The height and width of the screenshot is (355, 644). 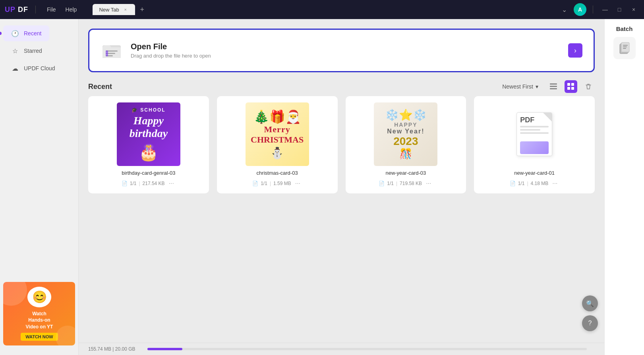 What do you see at coordinates (588, 87) in the screenshot?
I see `trash-icon` at bounding box center [588, 87].